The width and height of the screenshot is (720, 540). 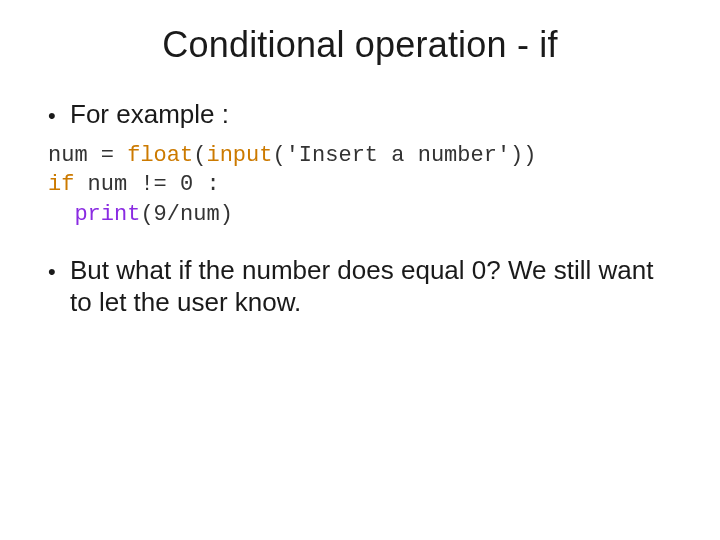 I want to click on slide-title: Conditional operation - if, so click(x=360, y=45).